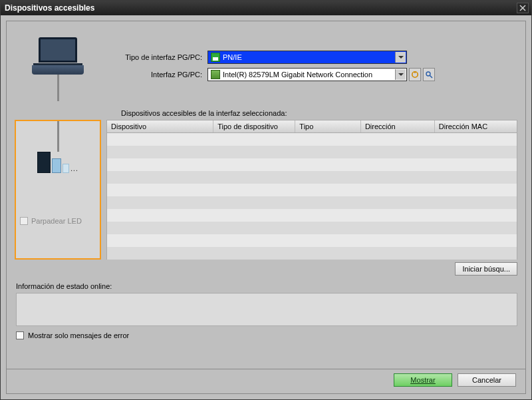 The width and height of the screenshot is (532, 400). I want to click on col-mac: Dirección MAC, so click(476, 126).